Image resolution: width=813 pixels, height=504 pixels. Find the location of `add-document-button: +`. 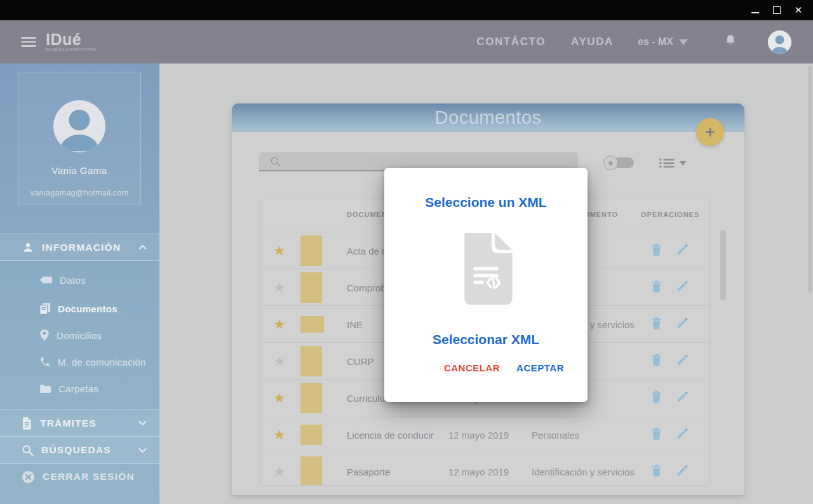

add-document-button: + is located at coordinates (710, 132).